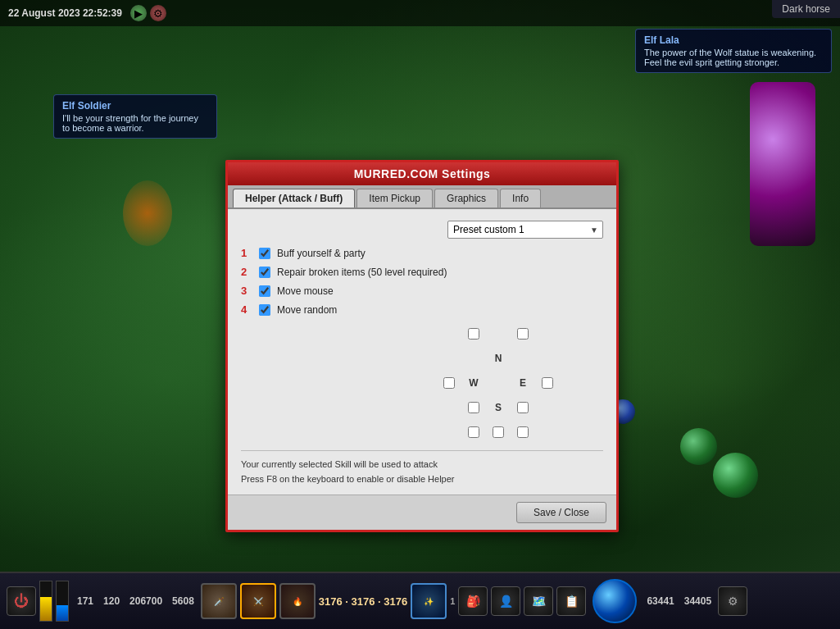 This screenshot has height=629, width=840. Describe the element at coordinates (422, 465) in the screenshot. I see `info-line-1: Your currently selected Skill will be us…` at that location.